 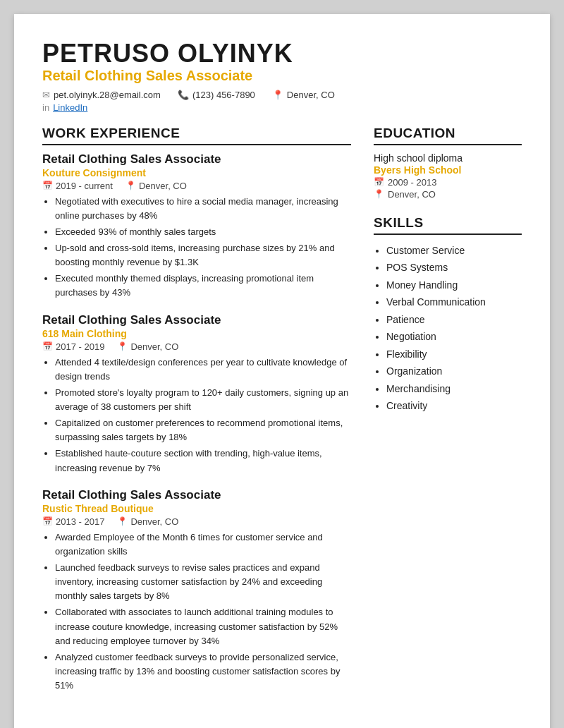 I want to click on job-bullets-1: Negotiated with executives to hire a soc…, so click(x=197, y=248).